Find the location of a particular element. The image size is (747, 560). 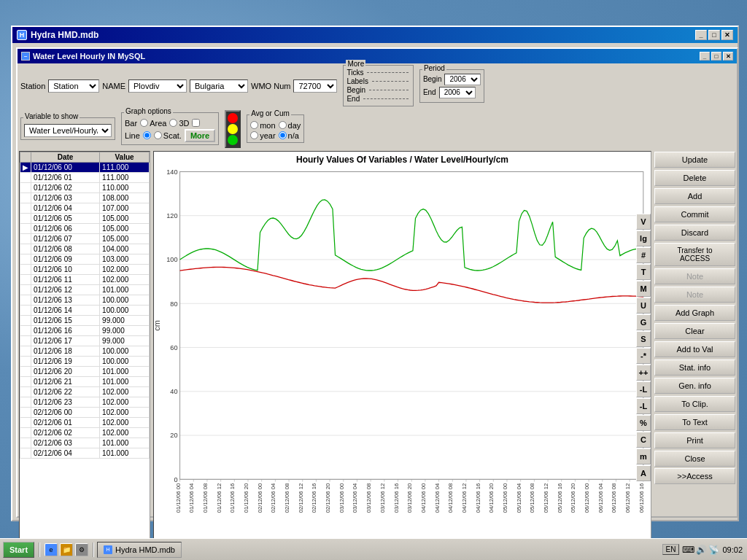

table-row: 01/12/06 14 100.000 is located at coordinates (85, 311).